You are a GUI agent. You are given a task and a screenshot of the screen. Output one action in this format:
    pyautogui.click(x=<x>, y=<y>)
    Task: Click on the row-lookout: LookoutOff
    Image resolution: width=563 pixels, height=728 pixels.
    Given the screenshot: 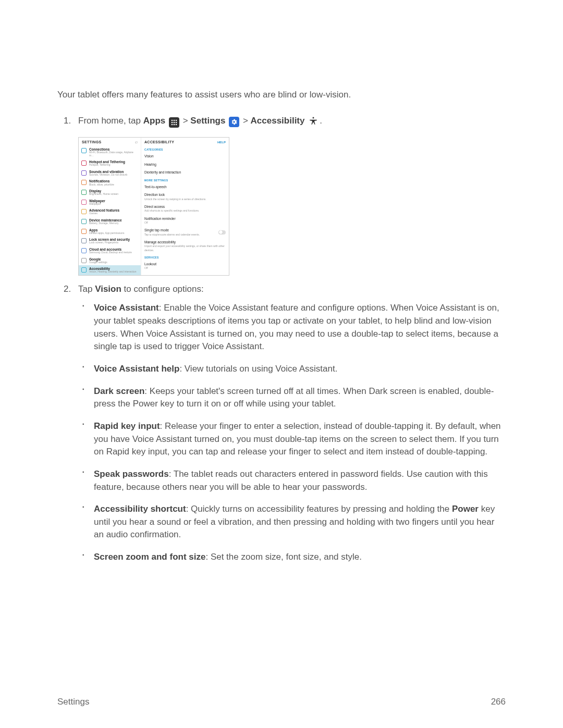 What is the action you would take?
    pyautogui.click(x=185, y=266)
    